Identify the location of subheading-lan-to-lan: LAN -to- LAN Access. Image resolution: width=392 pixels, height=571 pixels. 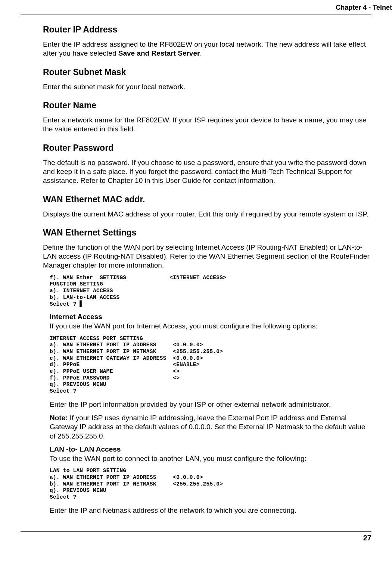
(211, 449).